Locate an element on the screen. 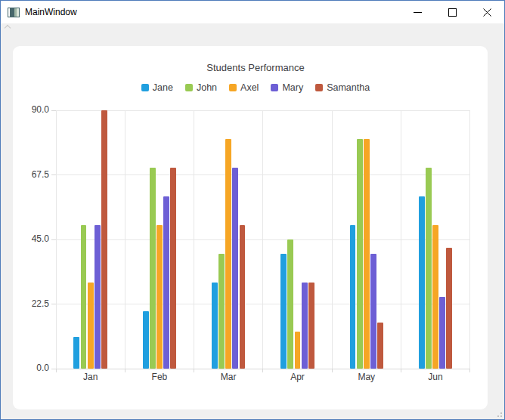  legend-item-axel: Axel is located at coordinates (243, 88).